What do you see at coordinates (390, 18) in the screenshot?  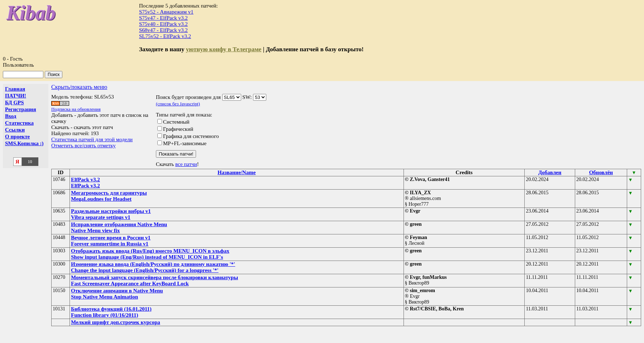 I see `recent-patch-link: S75v47 - ElfPack v3.2` at bounding box center [390, 18].